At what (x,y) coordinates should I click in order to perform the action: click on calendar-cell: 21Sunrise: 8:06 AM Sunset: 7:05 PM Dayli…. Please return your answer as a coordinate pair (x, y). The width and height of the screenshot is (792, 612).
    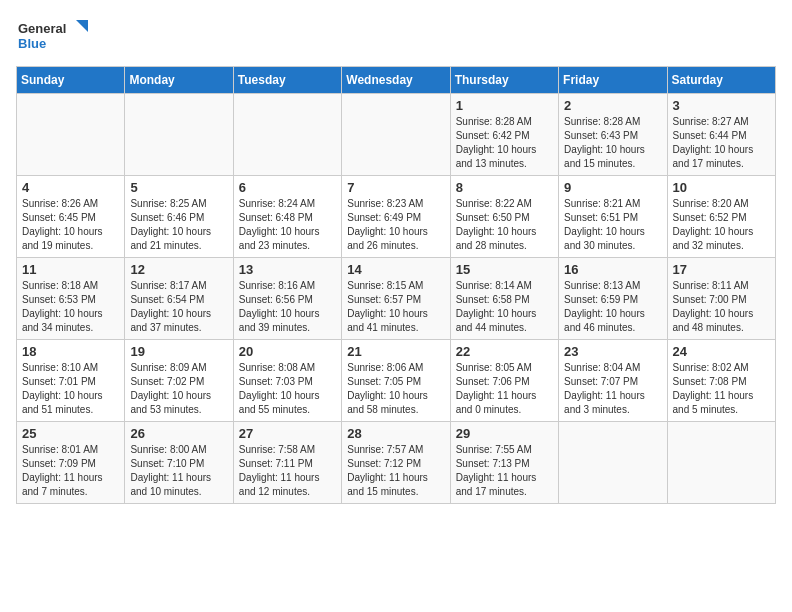
    Looking at the image, I should click on (396, 381).